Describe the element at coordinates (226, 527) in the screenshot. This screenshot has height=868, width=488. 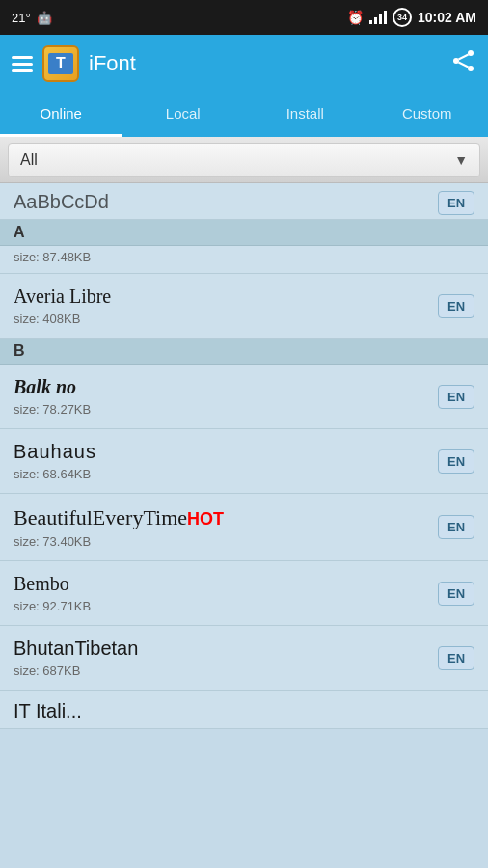
I see `font-item-info: BeautifulEveryTimeHOT size: 73.40KB` at that location.